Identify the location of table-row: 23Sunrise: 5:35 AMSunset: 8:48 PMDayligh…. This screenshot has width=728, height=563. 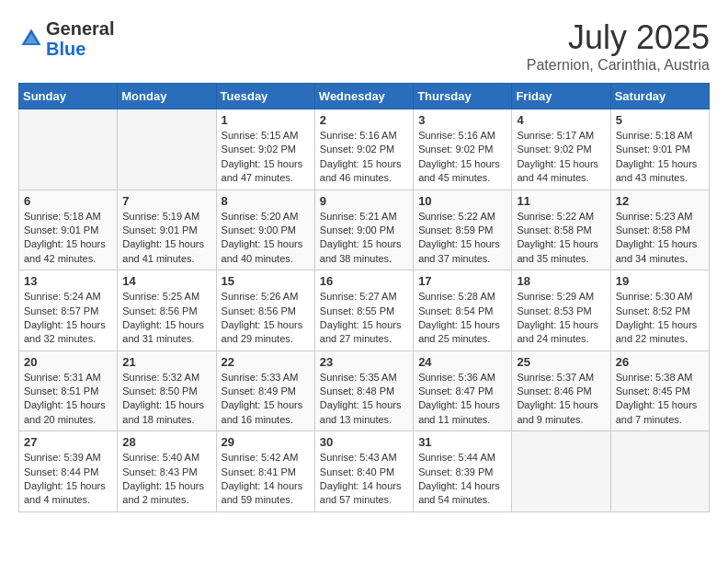
(364, 391).